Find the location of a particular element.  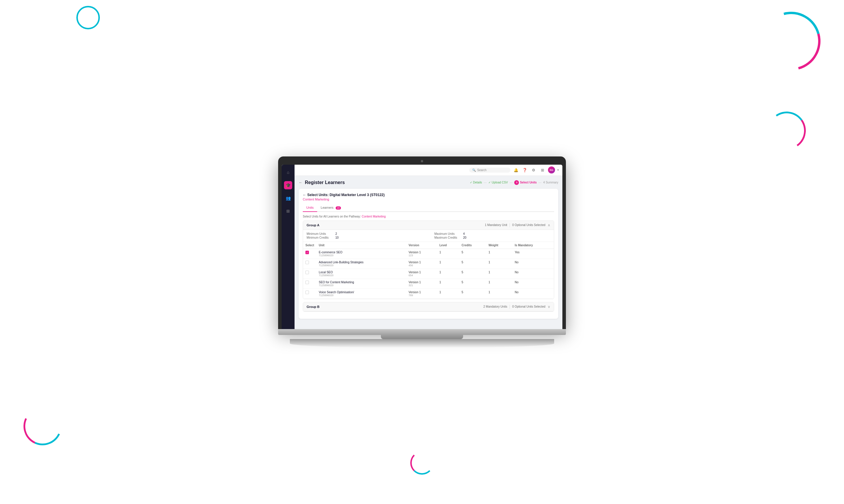

sidebar-item-users: 👥 is located at coordinates (288, 198).